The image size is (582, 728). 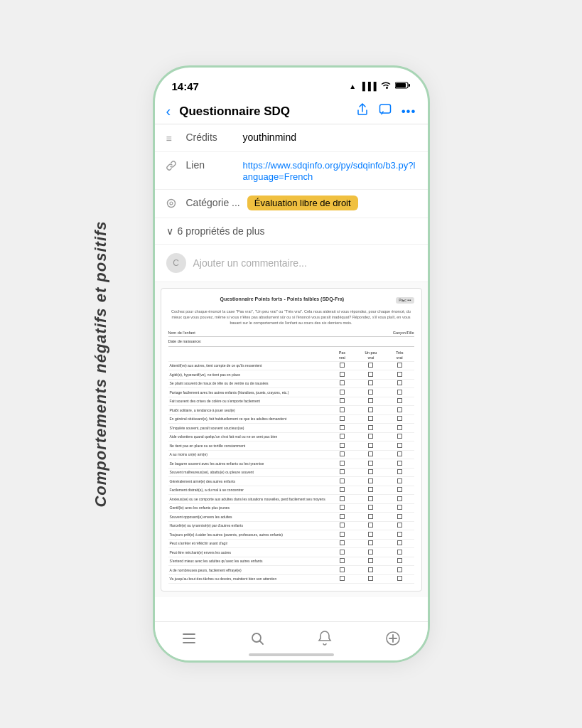 I want to click on table-row: Se plaint souvent de maux de tête ou de …, so click(x=291, y=384).